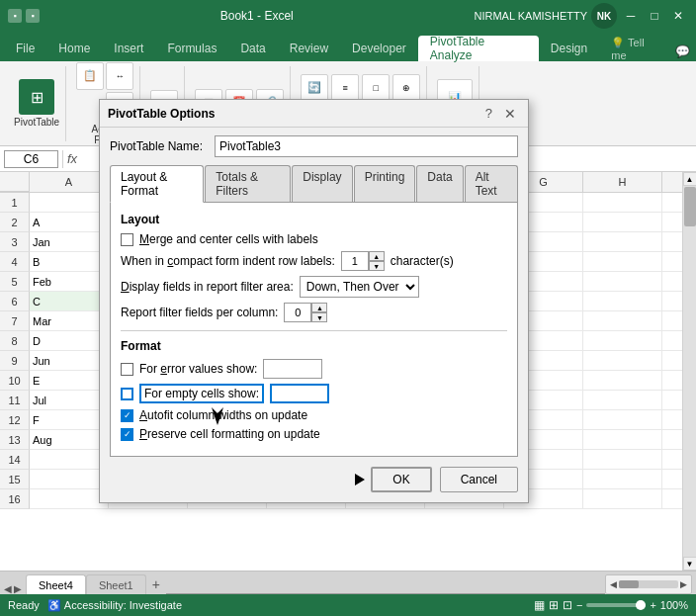 The image size is (696, 616). What do you see at coordinates (127, 435) in the screenshot?
I see `preserve-formatting-checkbox` at bounding box center [127, 435].